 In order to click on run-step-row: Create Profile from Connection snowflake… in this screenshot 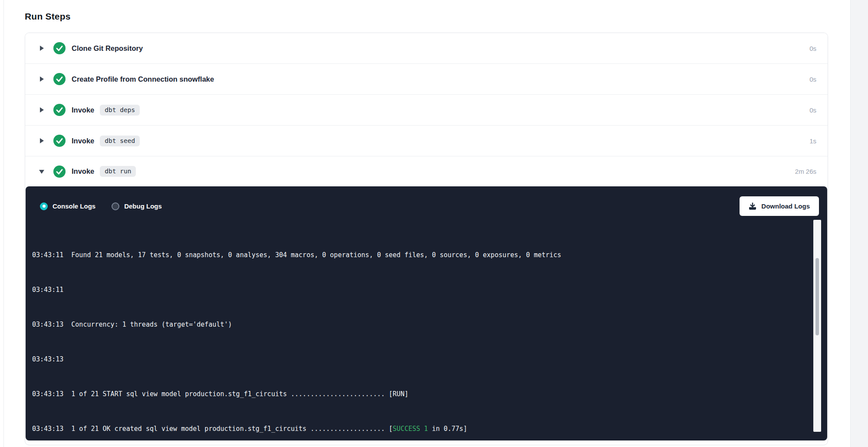, I will do `click(426, 79)`.